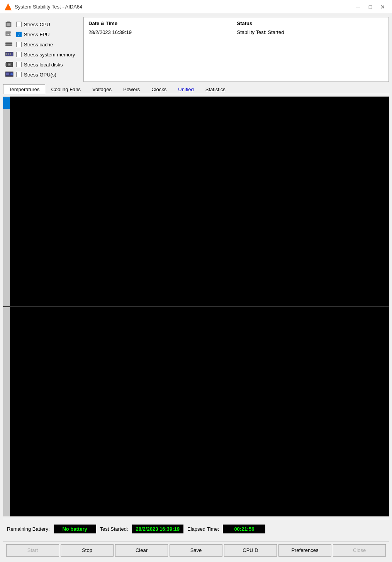 The height and width of the screenshot is (562, 392). What do you see at coordinates (42, 54) in the screenshot?
I see `stress-item-memory: Stress system memory` at bounding box center [42, 54].